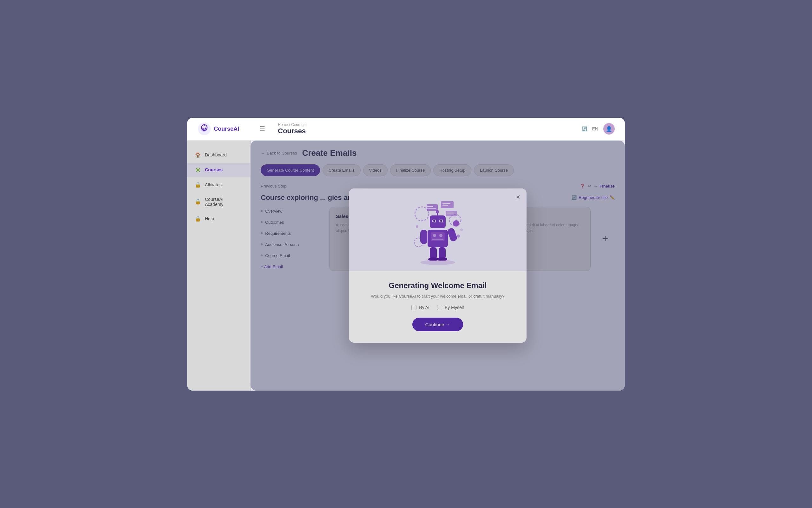 The height and width of the screenshot is (508, 812). What do you see at coordinates (584, 129) in the screenshot?
I see `refresh-icon: 🔄` at bounding box center [584, 129].